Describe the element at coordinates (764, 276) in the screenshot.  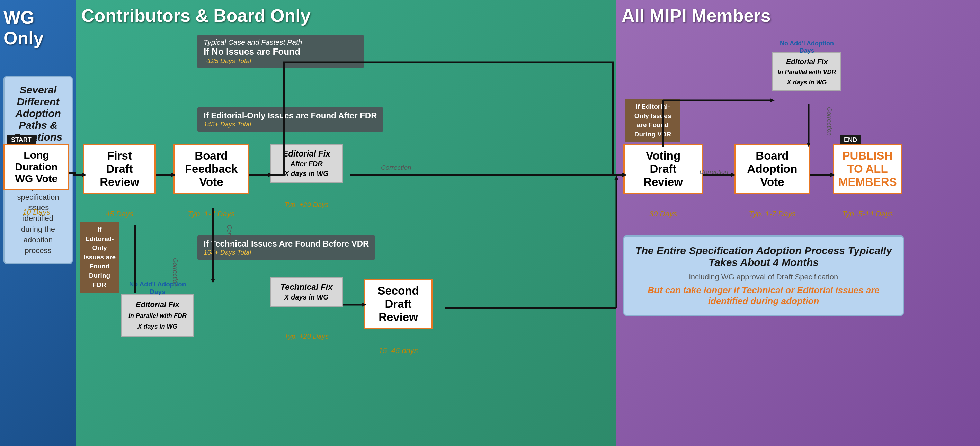
I see `summary-box: The Entire Specification Adoption Proces…` at that location.